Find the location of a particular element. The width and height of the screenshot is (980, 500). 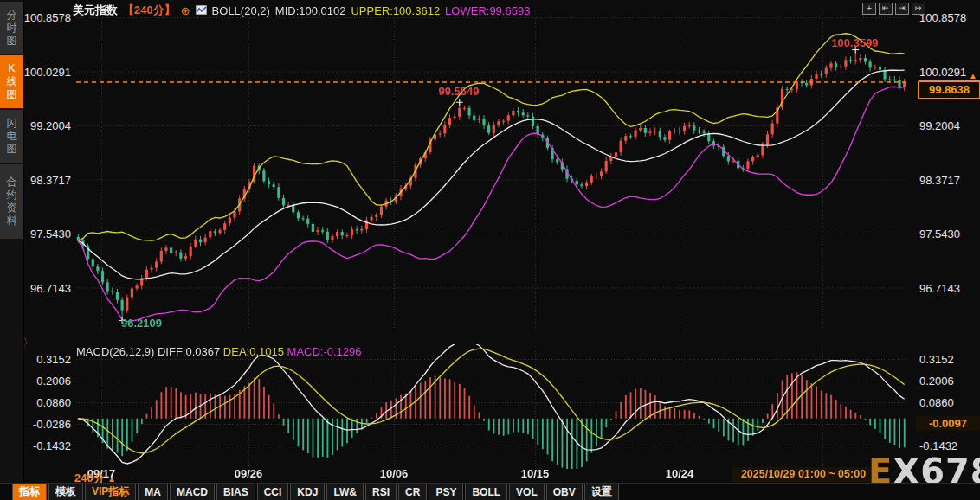

toolbar-item-bias: BIAS is located at coordinates (235, 491).